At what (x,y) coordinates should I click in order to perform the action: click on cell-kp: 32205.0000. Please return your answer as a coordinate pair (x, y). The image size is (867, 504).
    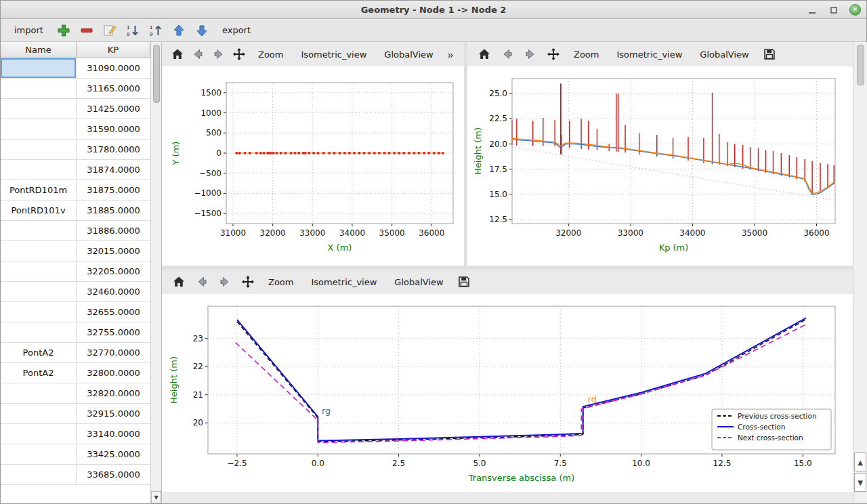
    Looking at the image, I should click on (114, 271).